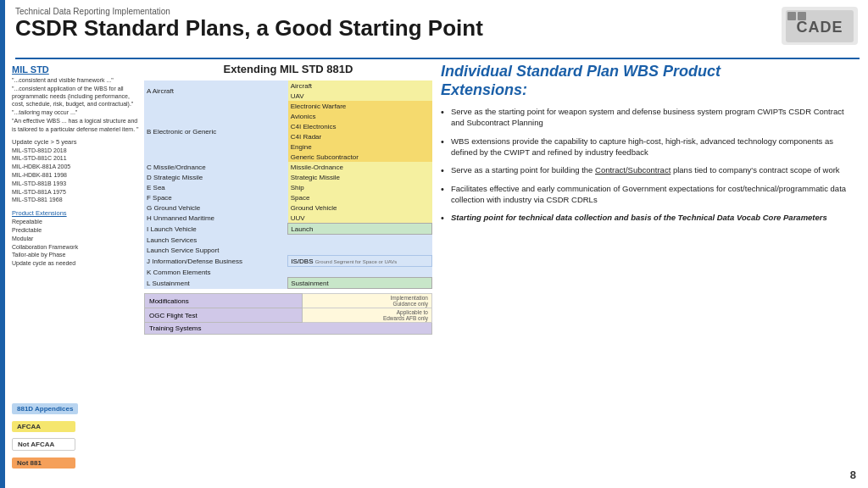  Describe the element at coordinates (288, 86) in the screenshot. I see `table-row: A Aircraft Aircraft` at that location.